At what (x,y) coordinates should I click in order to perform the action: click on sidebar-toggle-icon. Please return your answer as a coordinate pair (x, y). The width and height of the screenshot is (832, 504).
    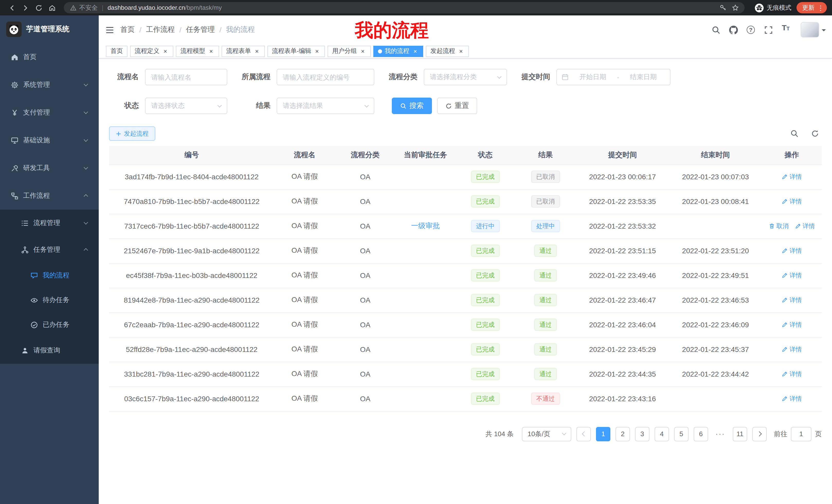
    Looking at the image, I should click on (109, 30).